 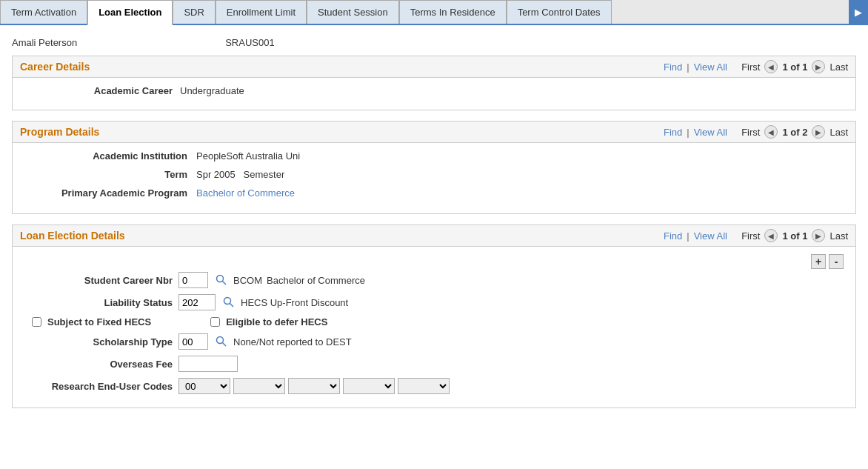 What do you see at coordinates (838, 132) in the screenshot?
I see `program-last-label: Last` at bounding box center [838, 132].